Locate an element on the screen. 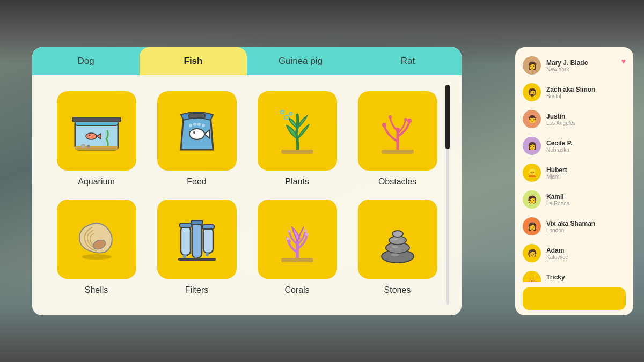 This screenshot has height=362, width=644. feed-icon is located at coordinates (197, 131).